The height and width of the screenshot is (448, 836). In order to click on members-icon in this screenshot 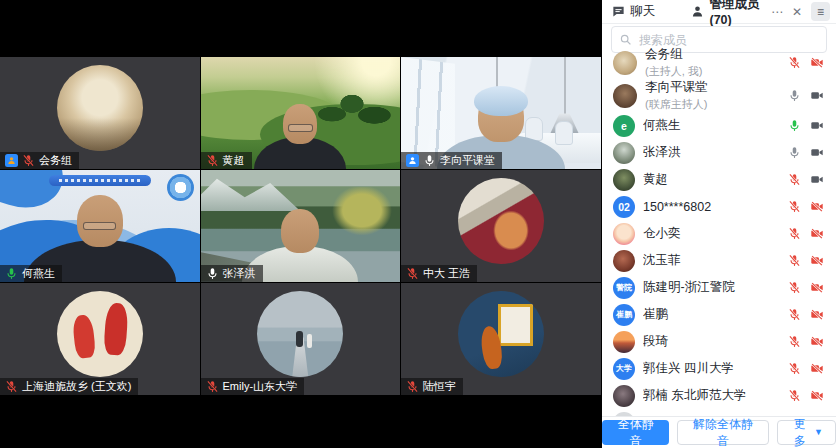, I will do `click(698, 12)`.